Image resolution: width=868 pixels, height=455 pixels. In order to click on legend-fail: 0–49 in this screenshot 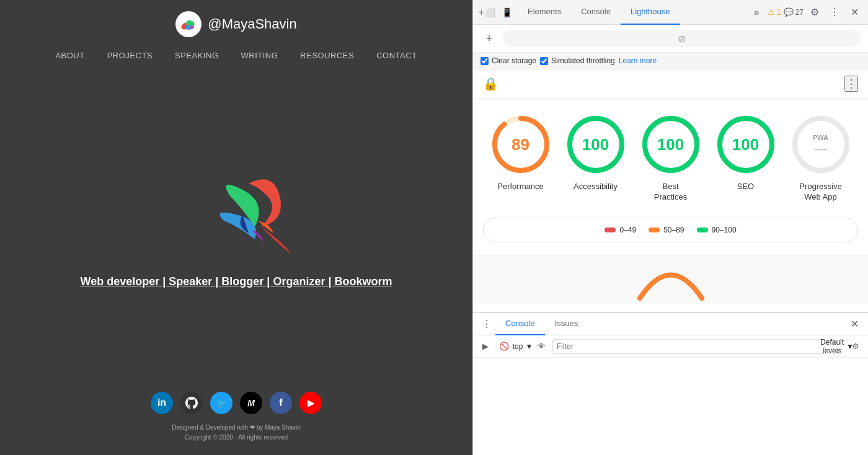, I will do `click(620, 230)`.